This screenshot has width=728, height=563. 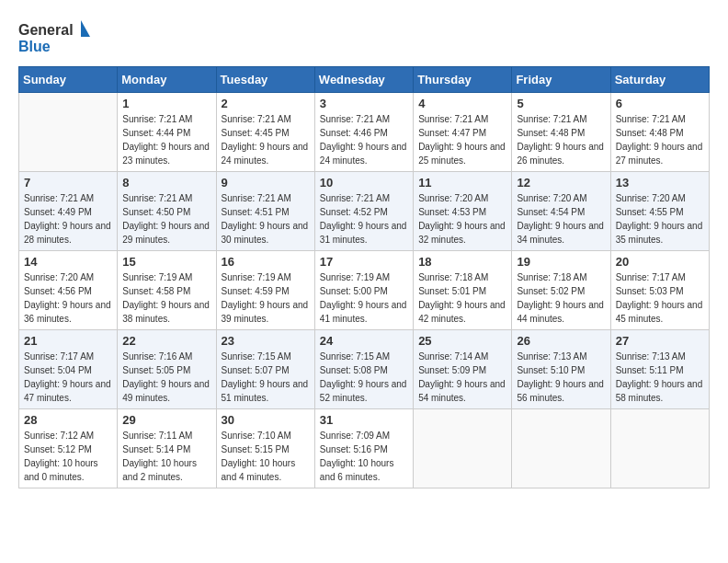 I want to click on calendar-day-cell: 24Sunrise: 7:15 AMSunset: 5:08 PMDayligh…, so click(x=364, y=370).